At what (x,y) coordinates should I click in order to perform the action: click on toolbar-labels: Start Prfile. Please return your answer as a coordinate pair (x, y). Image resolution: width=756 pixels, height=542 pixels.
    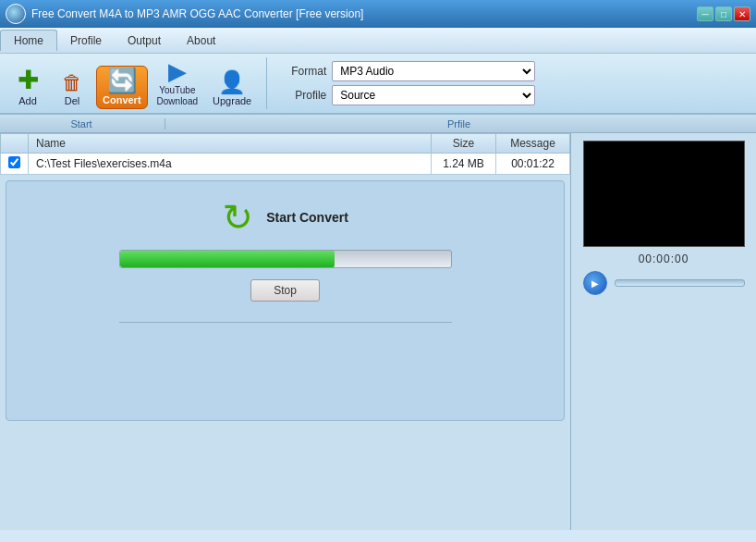
    Looking at the image, I should click on (378, 124).